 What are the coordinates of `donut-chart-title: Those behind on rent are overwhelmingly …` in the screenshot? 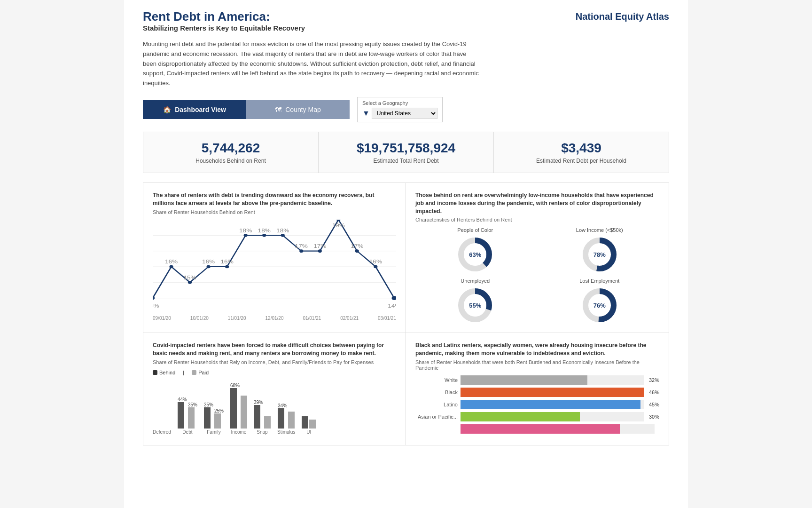 It's located at (538, 203).